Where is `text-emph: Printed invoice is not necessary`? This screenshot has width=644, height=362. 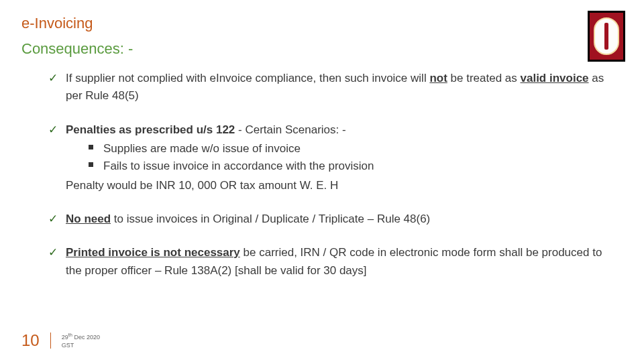
text-emph: Printed invoice is not necessary is located at coordinates (153, 252).